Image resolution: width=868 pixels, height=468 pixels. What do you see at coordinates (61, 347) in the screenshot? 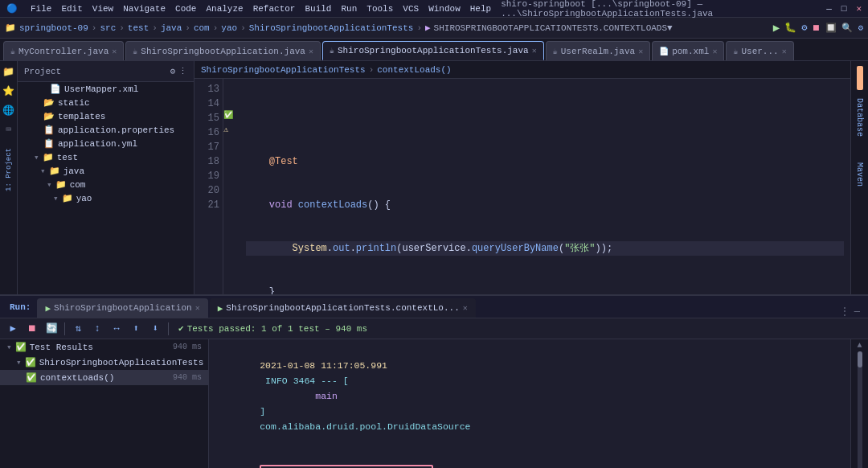
I see `test-results-label: Test Results` at bounding box center [61, 347].